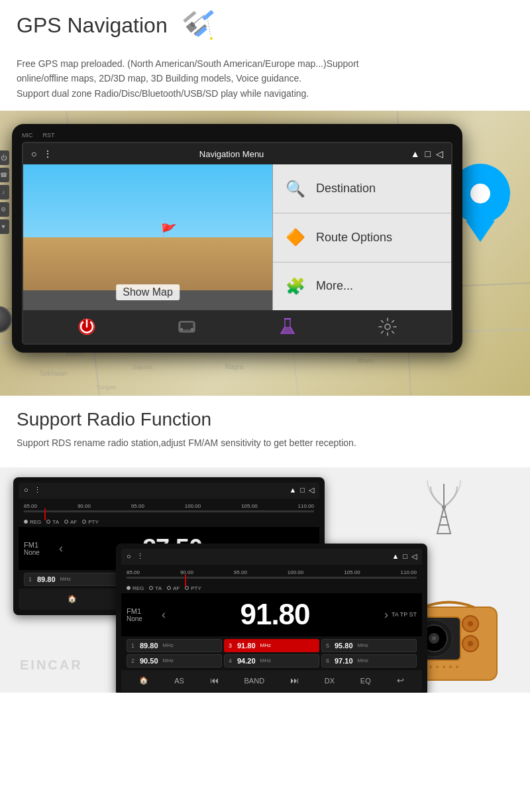 The image size is (530, 812). Describe the element at coordinates (37, 491) in the screenshot. I see `r-menu-icon-1: ⋮` at that location.